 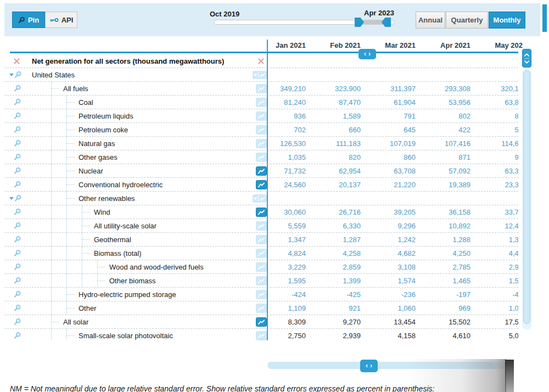 I want to click on data-cell: 114,67, so click(x=493, y=144).